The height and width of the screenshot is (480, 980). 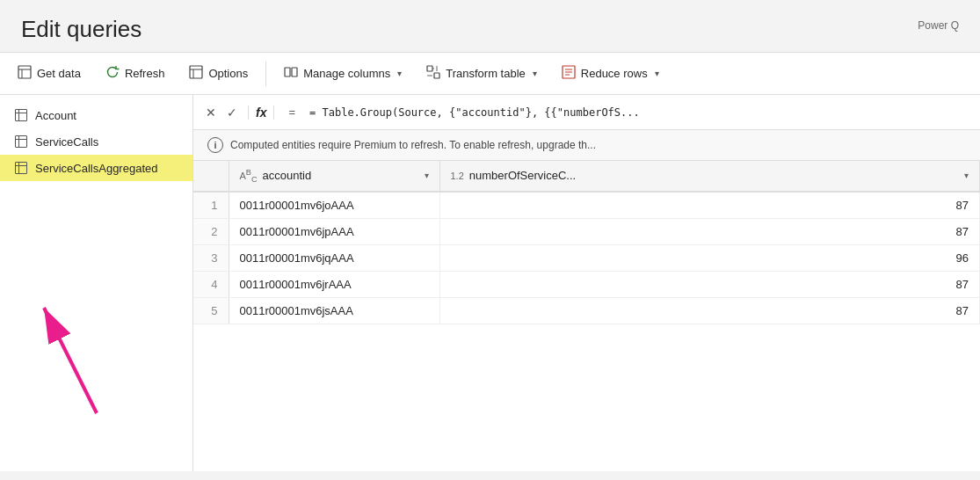 I want to click on options-label: Options, so click(x=229, y=74).